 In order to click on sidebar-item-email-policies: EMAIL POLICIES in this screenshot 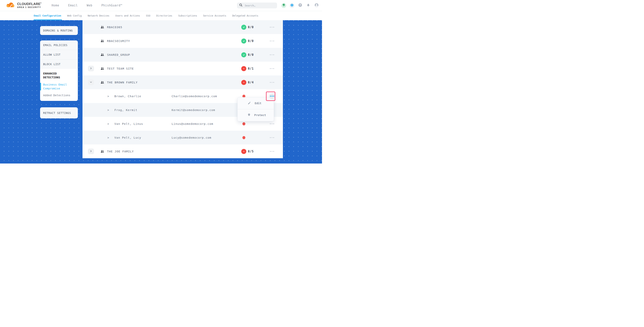, I will do `click(59, 45)`.